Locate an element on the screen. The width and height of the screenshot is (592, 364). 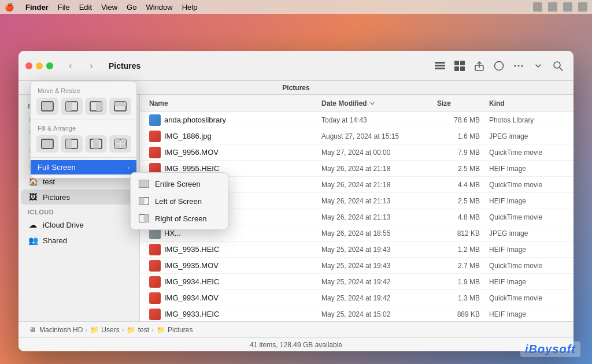
path-icon-1: 📁 is located at coordinates (94, 330).